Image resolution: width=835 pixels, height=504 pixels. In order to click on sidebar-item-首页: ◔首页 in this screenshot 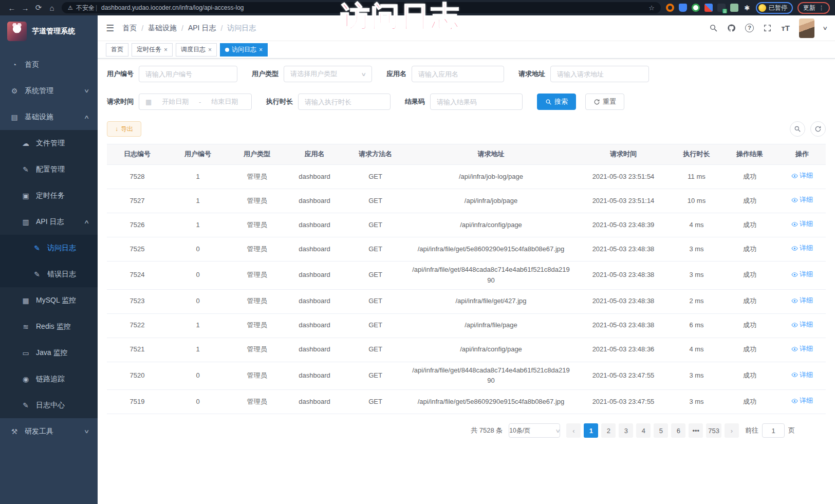, I will do `click(49, 65)`.